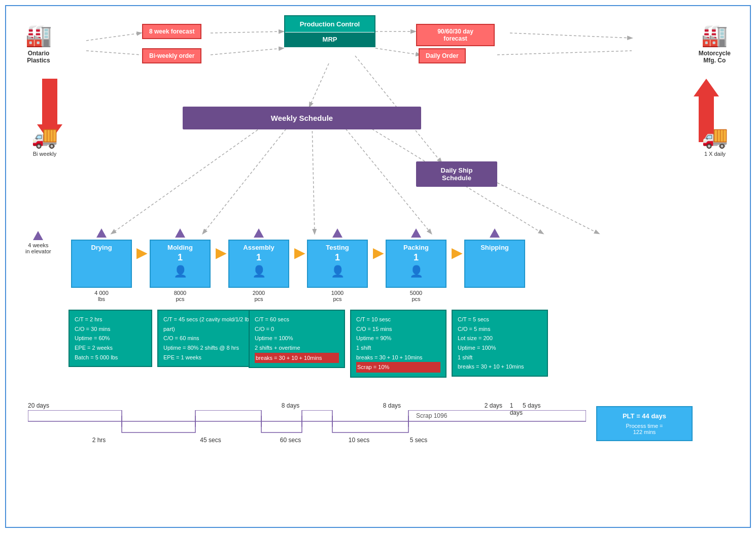 This screenshot has height=533, width=756. What do you see at coordinates (416, 296) in the screenshot?
I see `packing-label: 5000pcs` at bounding box center [416, 296].